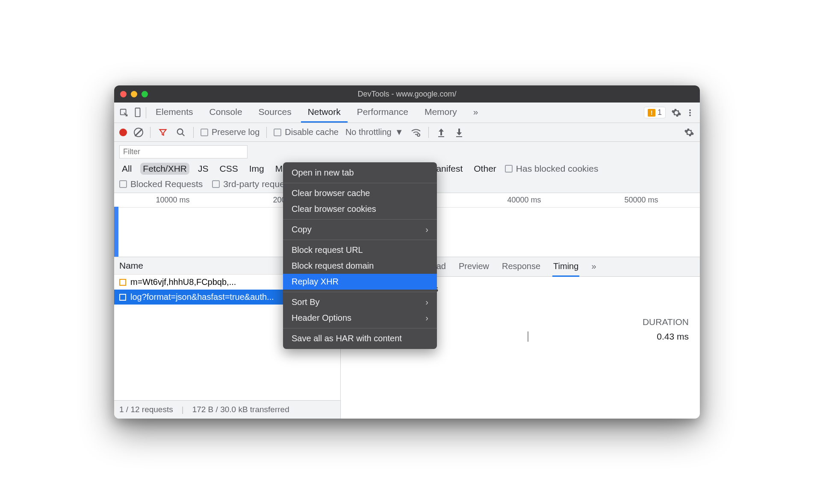 This screenshot has height=504, width=814. I want to click on funnel-icon, so click(163, 132).